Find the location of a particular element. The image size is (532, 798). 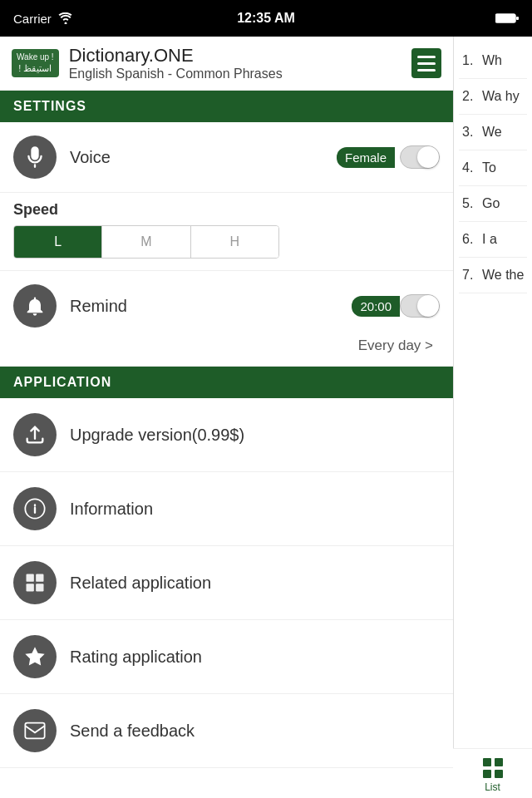

remind-label: Remind is located at coordinates (204, 306).